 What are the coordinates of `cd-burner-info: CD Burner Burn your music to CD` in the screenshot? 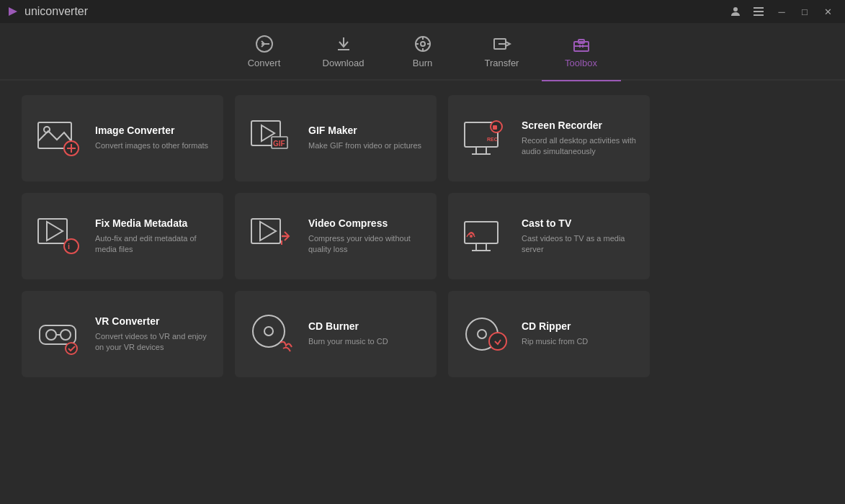 It's located at (349, 334).